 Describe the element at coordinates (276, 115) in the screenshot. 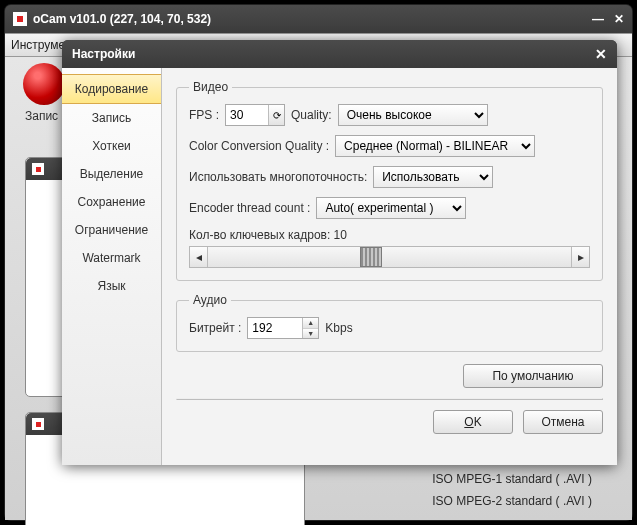

I see `refresh-icon: ⟳` at that location.